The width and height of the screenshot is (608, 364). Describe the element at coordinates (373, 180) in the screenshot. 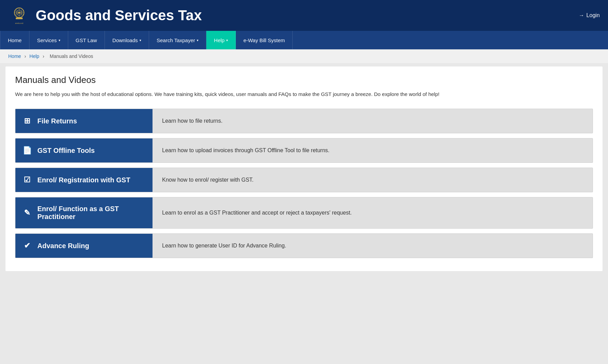

I see `card-description-2: Know how to enrol/ register with GST.` at that location.